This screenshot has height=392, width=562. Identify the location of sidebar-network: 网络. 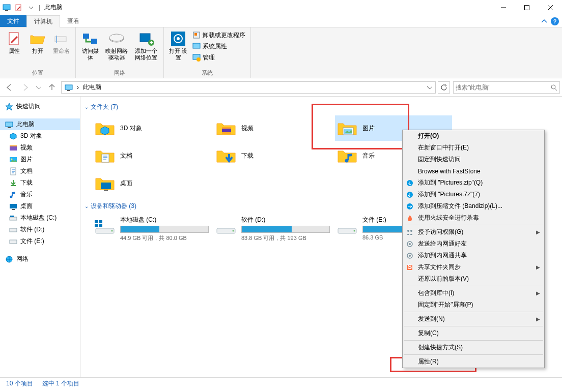
(40, 259).